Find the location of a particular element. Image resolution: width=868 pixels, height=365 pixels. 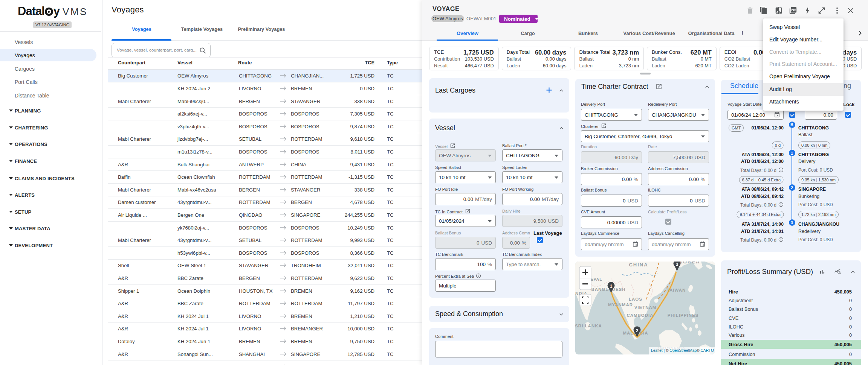

svg-text: 2 is located at coordinates (637, 331).